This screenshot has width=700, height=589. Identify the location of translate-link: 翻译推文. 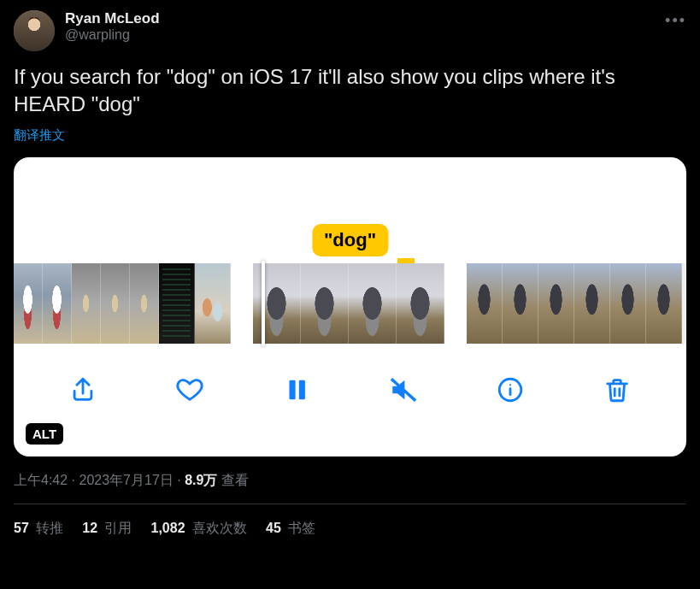
(39, 135).